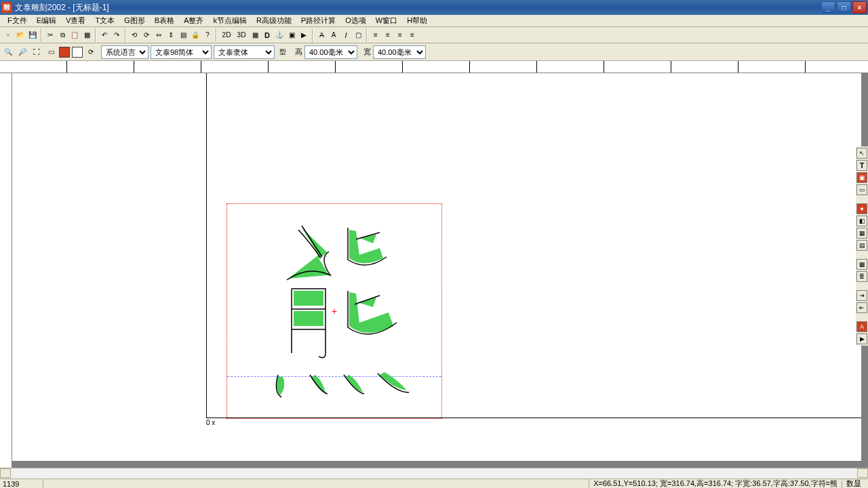 The width and height of the screenshot is (868, 488). I want to click on menubar: F文件 E编辑 V查看 T文本 G图形 B表格 A整齐 k节点编辑 R高级功能 …, so click(434, 21).